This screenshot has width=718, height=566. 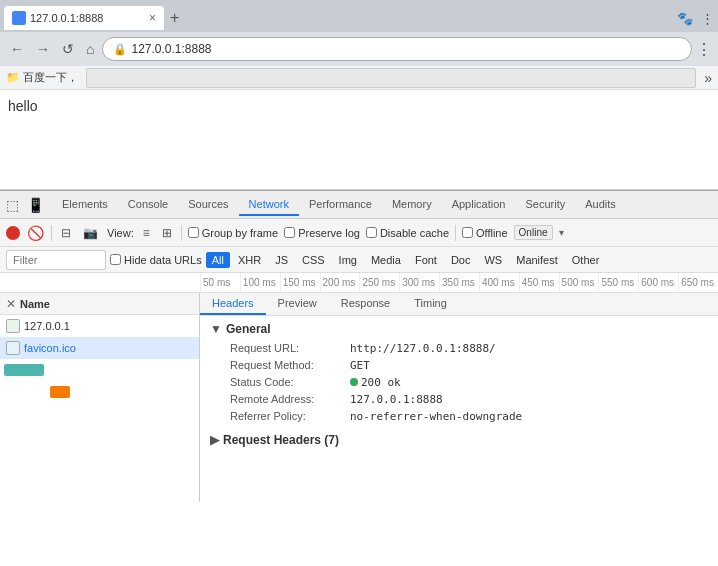 I want to click on group-by-frame-input, so click(x=194, y=232).